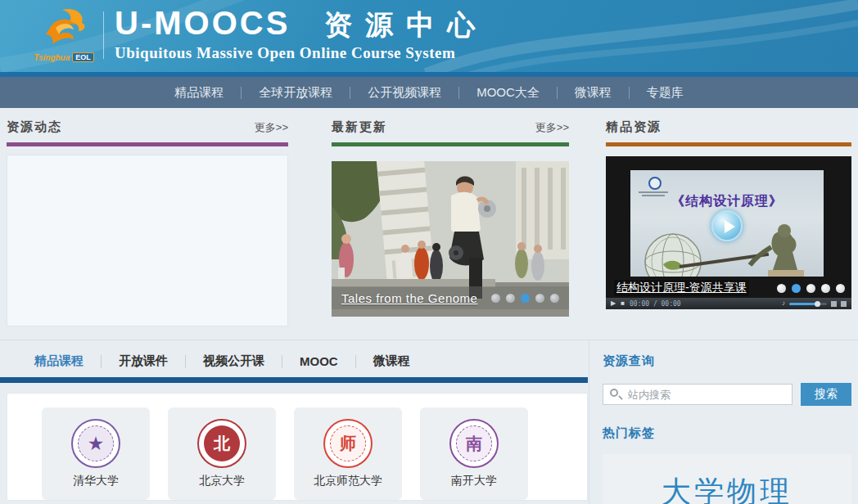 This screenshot has width=858, height=504. What do you see at coordinates (59, 362) in the screenshot?
I see `tab-jingpin-course: 精品课程` at bounding box center [59, 362].